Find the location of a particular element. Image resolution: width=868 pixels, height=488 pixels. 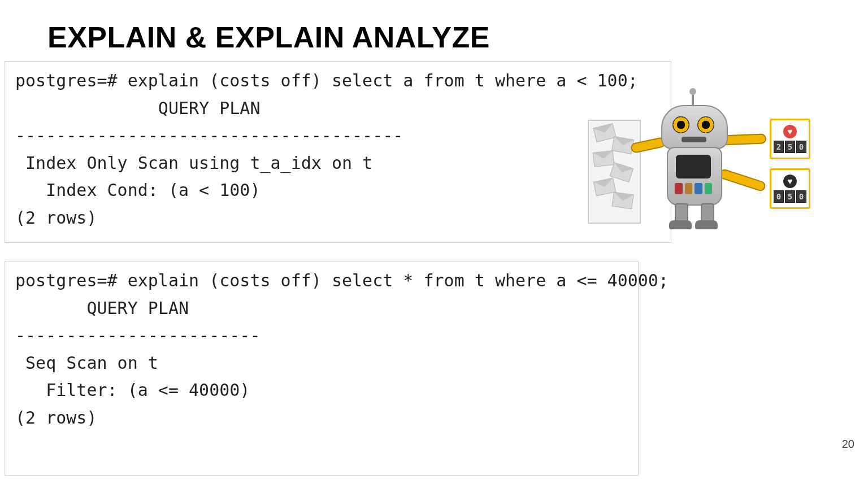

score-box-bottom: 050 is located at coordinates (790, 189).